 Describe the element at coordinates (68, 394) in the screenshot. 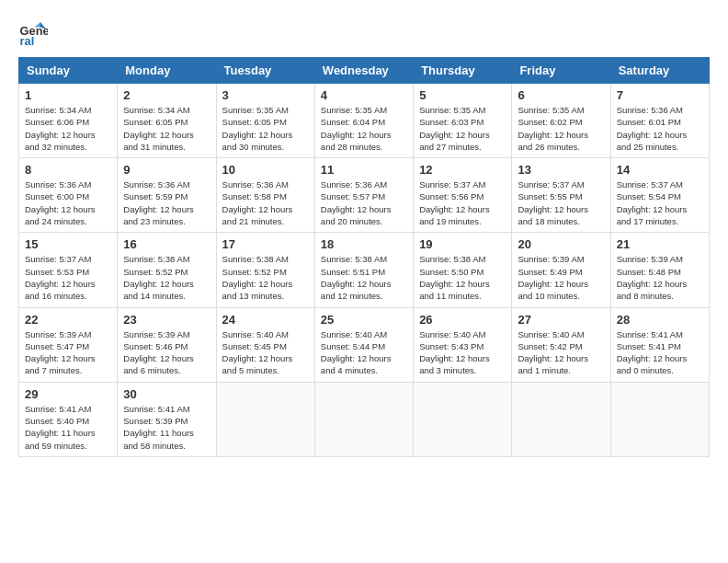

I see `day-number: 29` at that location.